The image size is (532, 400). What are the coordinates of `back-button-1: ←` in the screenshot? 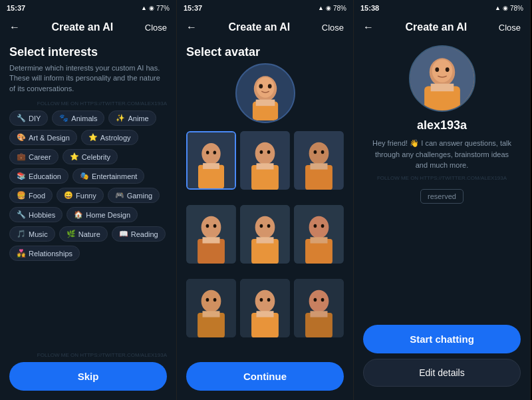 It's located at (15, 27).